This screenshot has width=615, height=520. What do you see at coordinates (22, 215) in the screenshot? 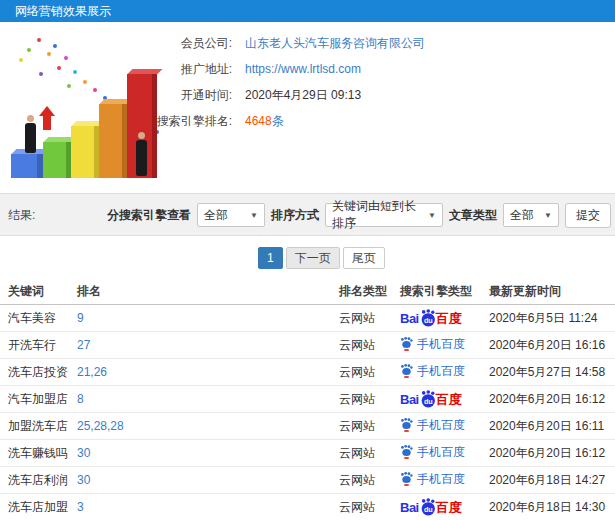
I see `result-label: 结果:` at bounding box center [22, 215].